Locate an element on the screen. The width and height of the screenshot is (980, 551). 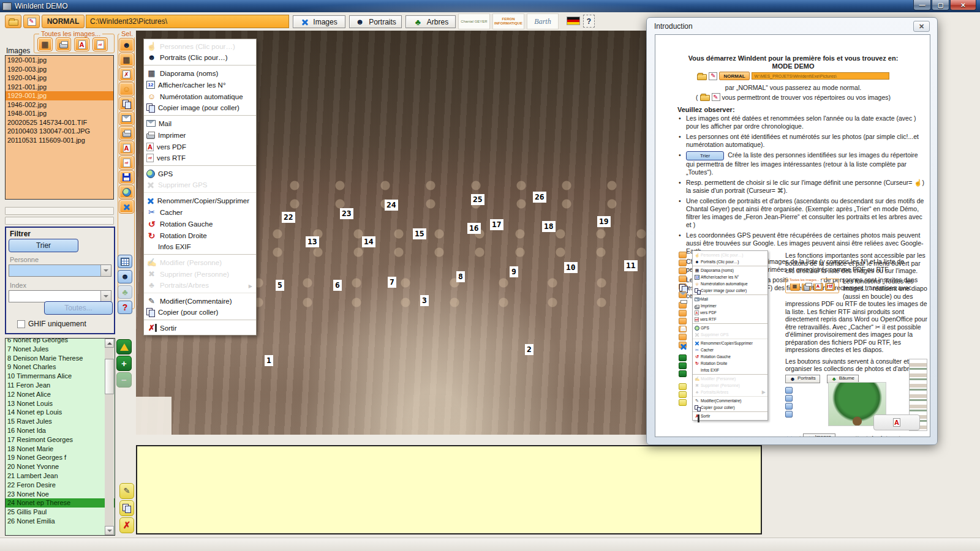
sel-portrait-button: ☻ is located at coordinates (126, 45).